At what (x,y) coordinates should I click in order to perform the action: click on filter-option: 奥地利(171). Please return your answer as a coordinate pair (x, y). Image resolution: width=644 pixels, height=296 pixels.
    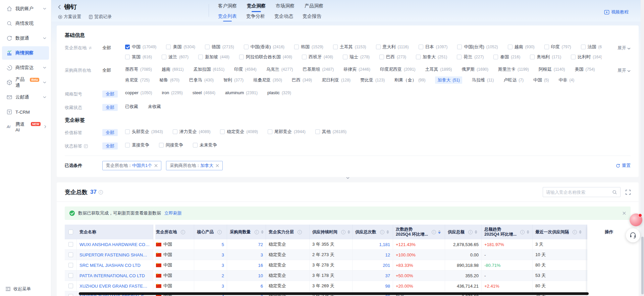
    Looking at the image, I should click on (545, 57).